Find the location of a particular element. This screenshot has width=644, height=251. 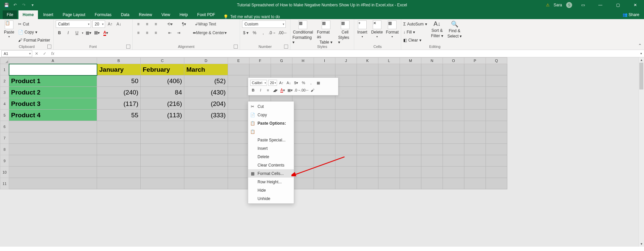

col-header: C is located at coordinates (163, 61).